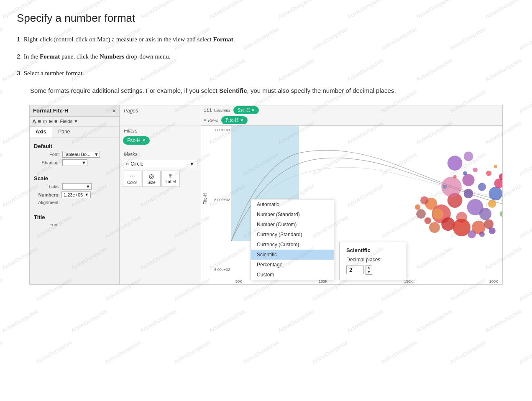 This screenshot has width=532, height=401. What do you see at coordinates (205, 199) in the screenshot?
I see `y-axis-label: Fitc-H` at bounding box center [205, 199].